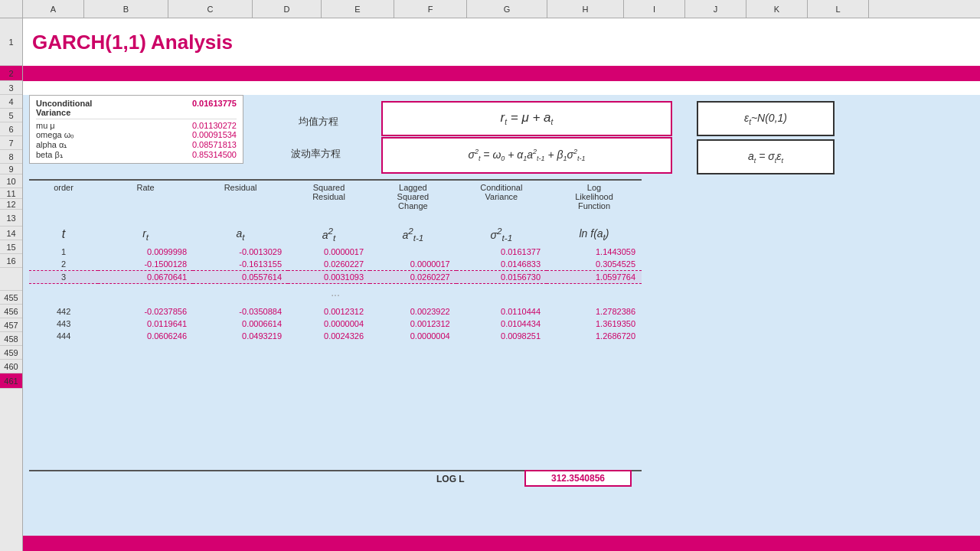 The height and width of the screenshot is (551, 980). I want to click on cell-res-1: -0.0013029, so click(240, 252).